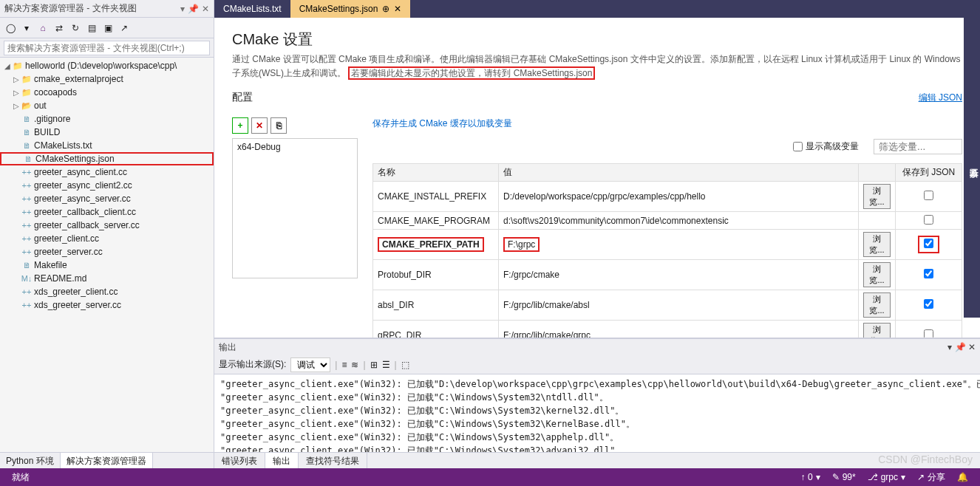 This screenshot has width=980, height=486. I want to click on dropdown-icon: ▾, so click(183, 9).